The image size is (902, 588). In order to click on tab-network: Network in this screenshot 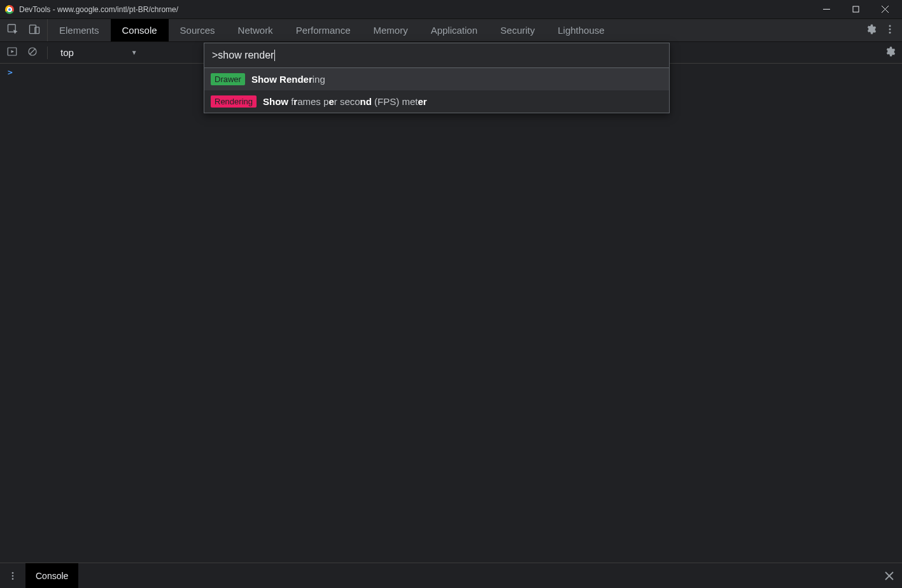, I will do `click(256, 31)`.